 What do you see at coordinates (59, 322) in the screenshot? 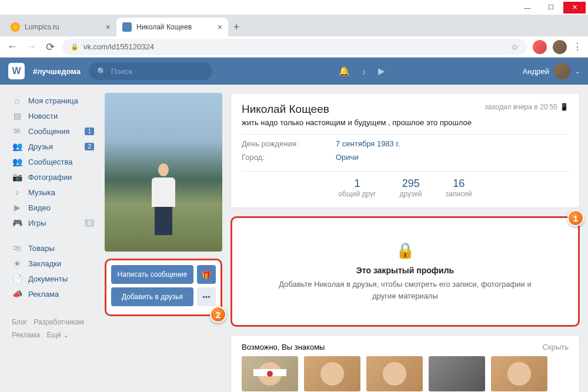
I see `footer-link: Разработчикам` at bounding box center [59, 322].